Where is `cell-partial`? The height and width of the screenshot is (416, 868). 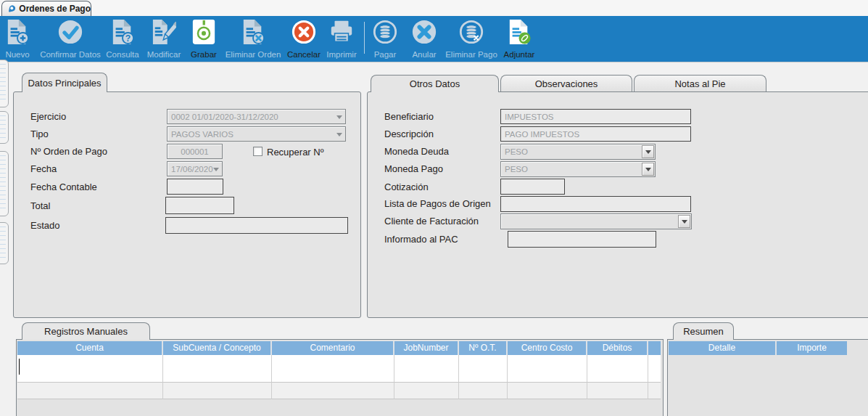
cell-partial is located at coordinates (654, 369).